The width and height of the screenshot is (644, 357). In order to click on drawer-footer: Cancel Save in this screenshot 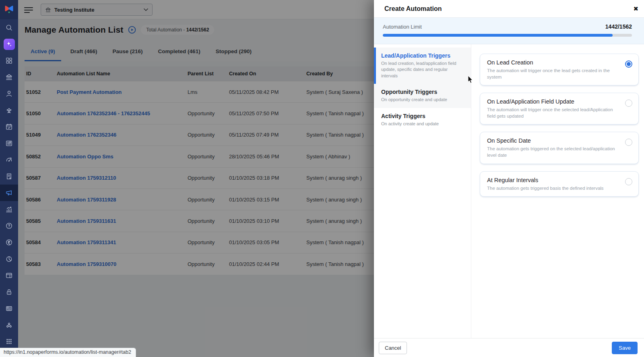, I will do `click(509, 347)`.